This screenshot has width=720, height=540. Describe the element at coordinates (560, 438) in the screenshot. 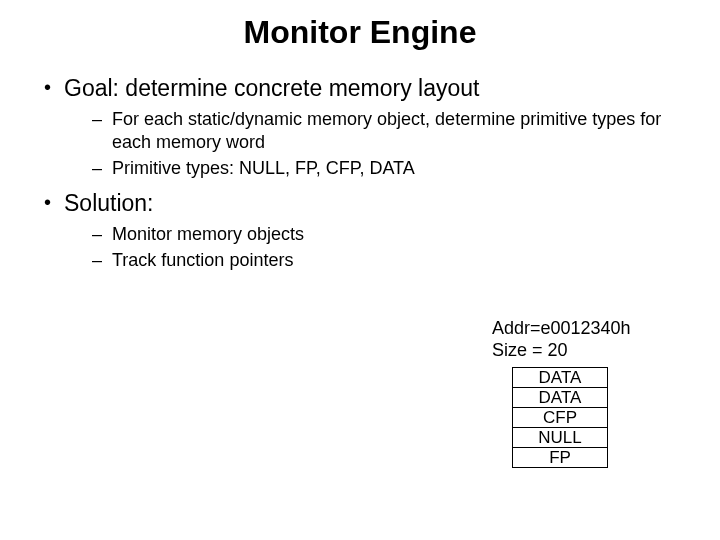

I see `memory-cell: NULL` at that location.